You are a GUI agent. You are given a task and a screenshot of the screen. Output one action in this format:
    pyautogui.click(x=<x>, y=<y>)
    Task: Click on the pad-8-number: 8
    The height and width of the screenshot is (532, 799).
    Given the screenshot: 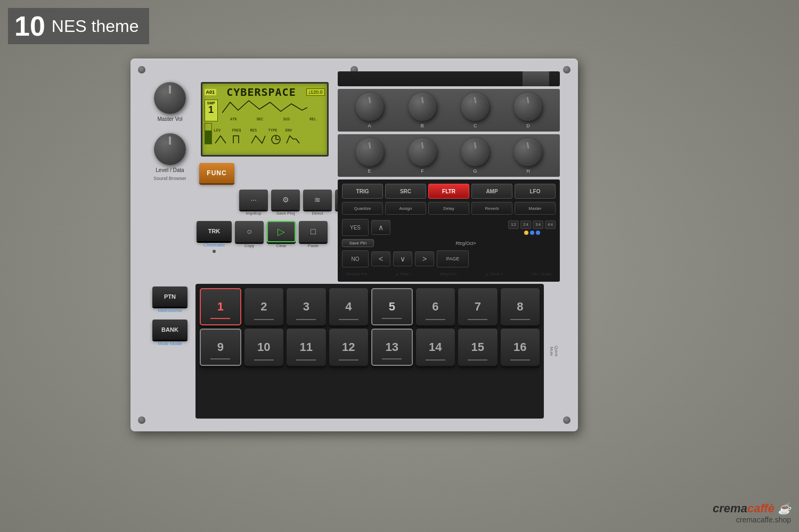 What is the action you would take?
    pyautogui.click(x=520, y=307)
    